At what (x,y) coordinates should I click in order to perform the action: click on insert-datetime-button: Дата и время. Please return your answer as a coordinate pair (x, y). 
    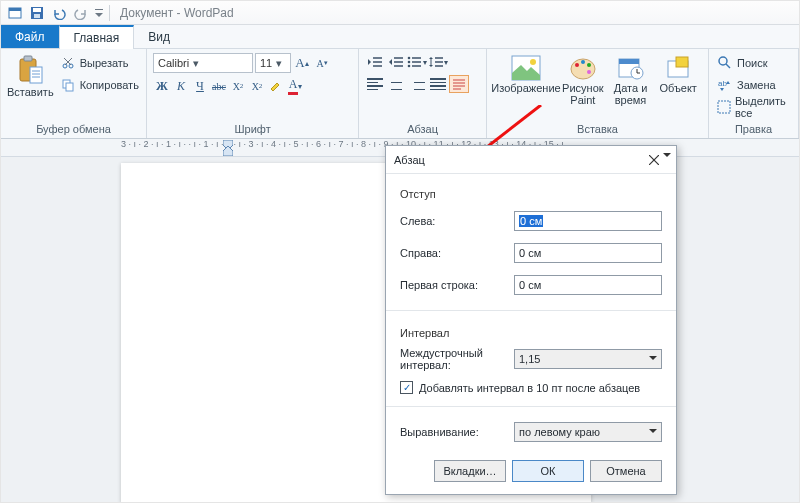
    Looking at the image, I should click on (631, 87).